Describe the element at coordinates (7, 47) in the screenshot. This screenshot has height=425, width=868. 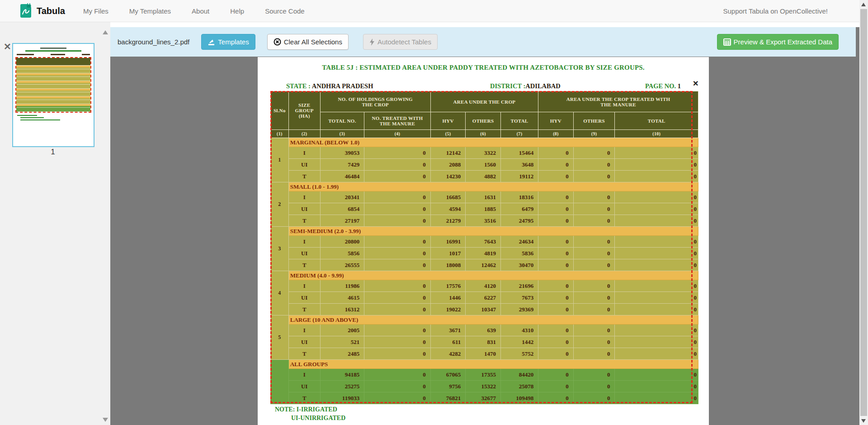
I see `remove-page-icon: ✕` at that location.